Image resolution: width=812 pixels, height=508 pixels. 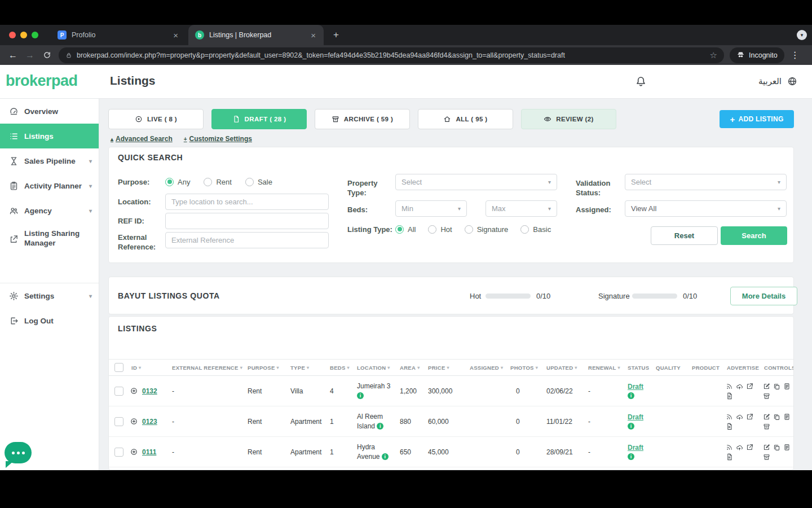 I want to click on radio-listing-basic: Basic, so click(x=536, y=229).